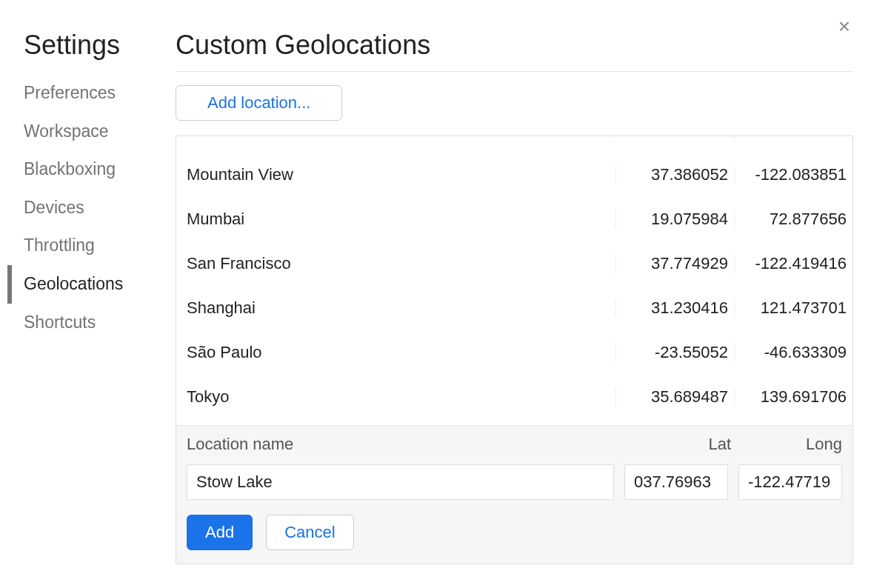 The width and height of the screenshot is (871, 588). Describe the element at coordinates (514, 219) in the screenshot. I see `table-row: Mumbai19.07598472.877656` at that location.